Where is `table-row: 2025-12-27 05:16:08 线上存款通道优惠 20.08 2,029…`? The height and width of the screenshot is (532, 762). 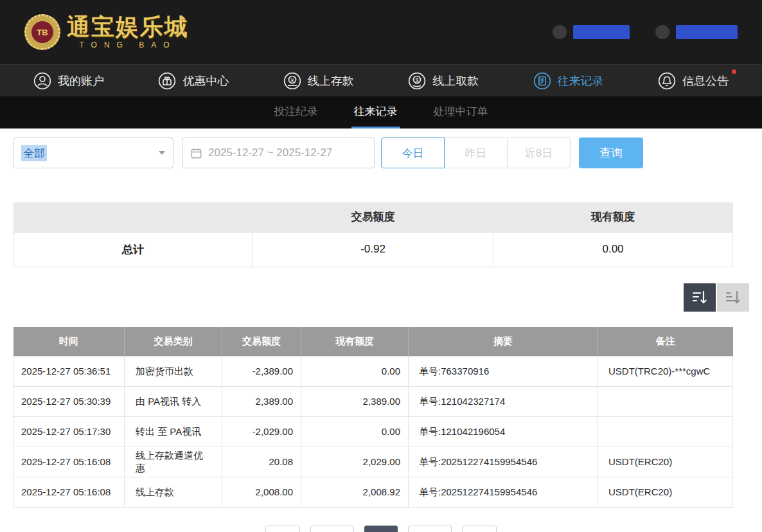 table-row: 2025-12-27 05:16:08 线上存款通道优惠 20.08 2,029… is located at coordinates (373, 463).